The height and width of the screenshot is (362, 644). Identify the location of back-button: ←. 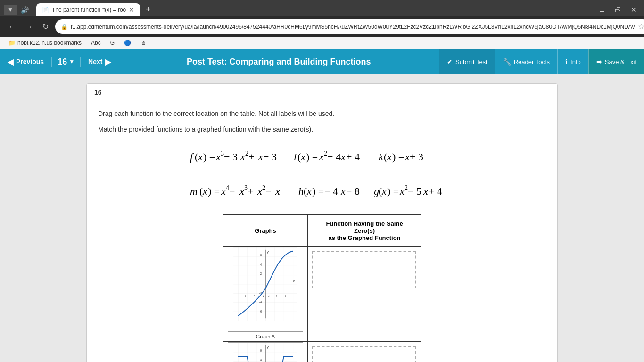
(12, 27).